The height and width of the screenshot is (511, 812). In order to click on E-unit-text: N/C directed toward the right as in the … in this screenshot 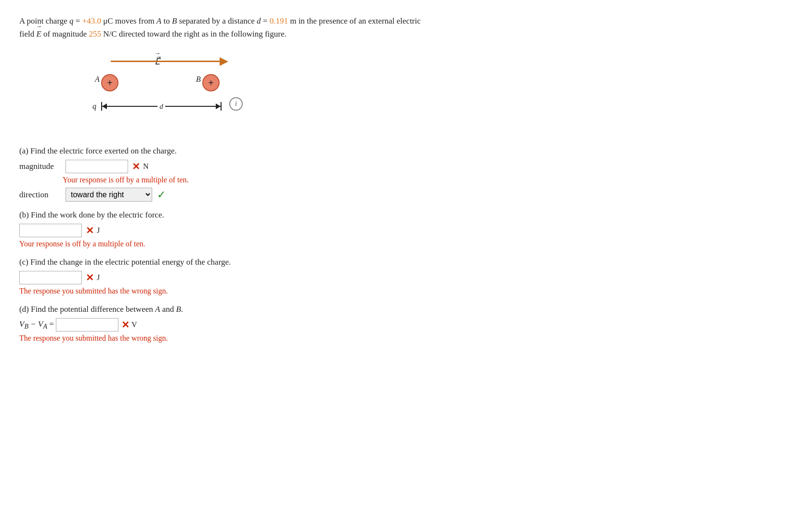, I will do `click(194, 34)`.